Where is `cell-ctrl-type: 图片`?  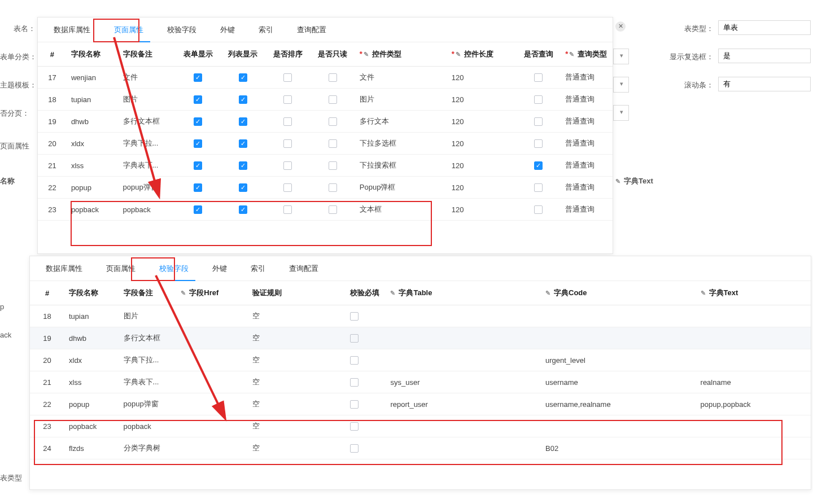
cell-ctrl-type: 图片 is located at coordinates (401, 99).